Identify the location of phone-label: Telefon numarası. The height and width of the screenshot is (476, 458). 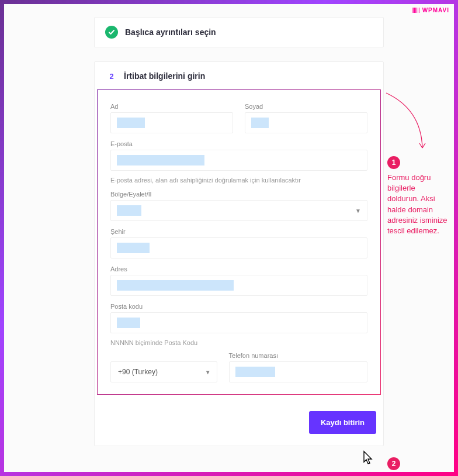
(298, 356).